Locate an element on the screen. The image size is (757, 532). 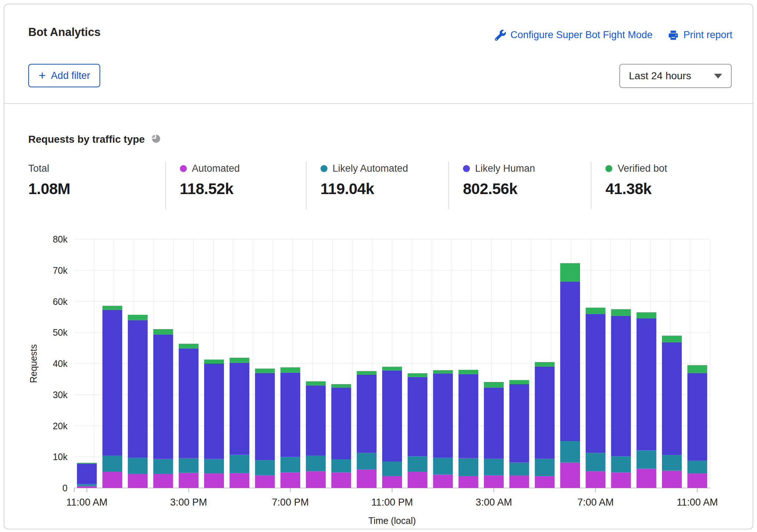
bar-6-00-am is located at coordinates (570, 376).